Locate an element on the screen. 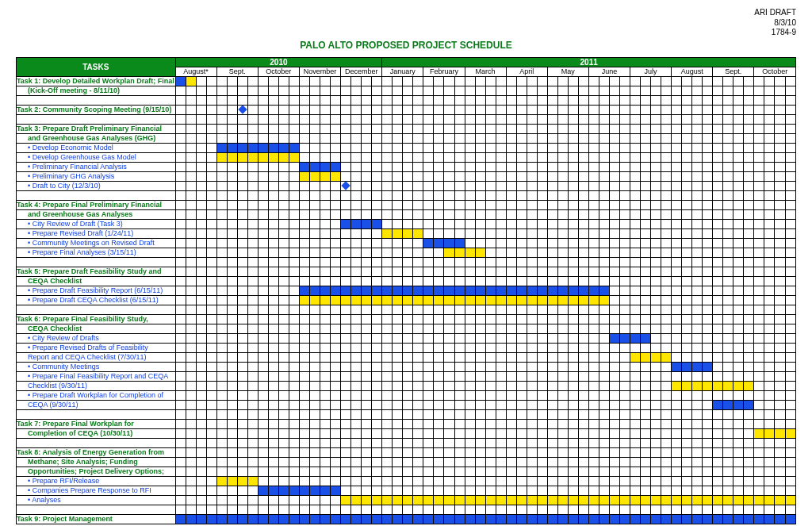  row-label: CEQA Checklist is located at coordinates (97, 328).